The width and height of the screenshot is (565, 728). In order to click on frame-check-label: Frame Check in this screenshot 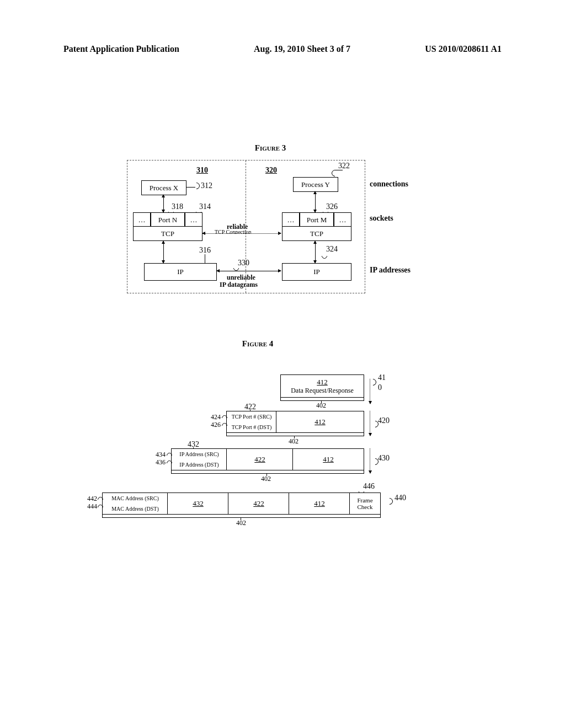, I will do `click(365, 504)`.